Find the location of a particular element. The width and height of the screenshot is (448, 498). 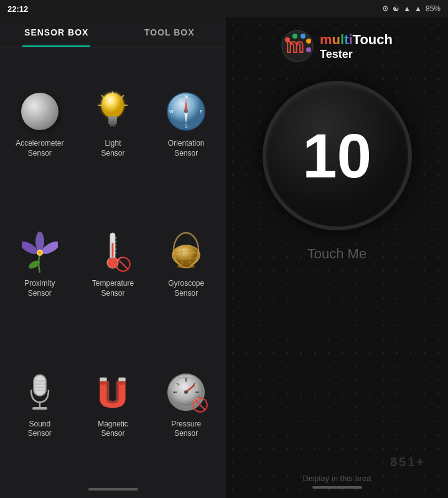

disabled-badge-temperature: 🚫 is located at coordinates (123, 265).